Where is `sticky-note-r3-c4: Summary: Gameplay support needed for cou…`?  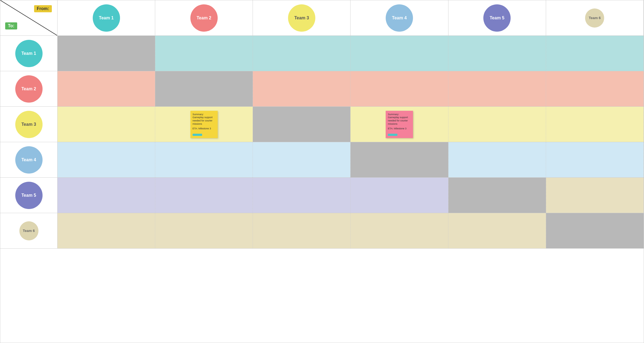 sticky-note-r3-c4: Summary: Gameplay support needed for cou… is located at coordinates (399, 124).